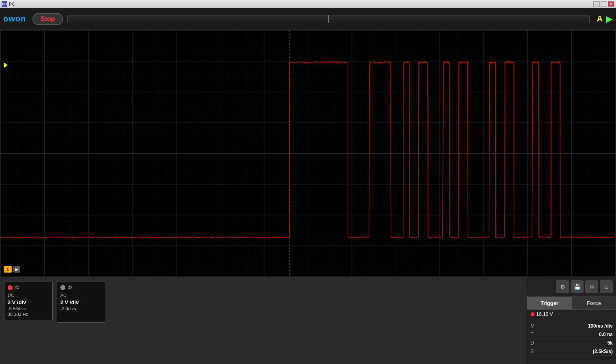 The width and height of the screenshot is (616, 364). I want to click on save-icon-btn: 💾, so click(577, 287).